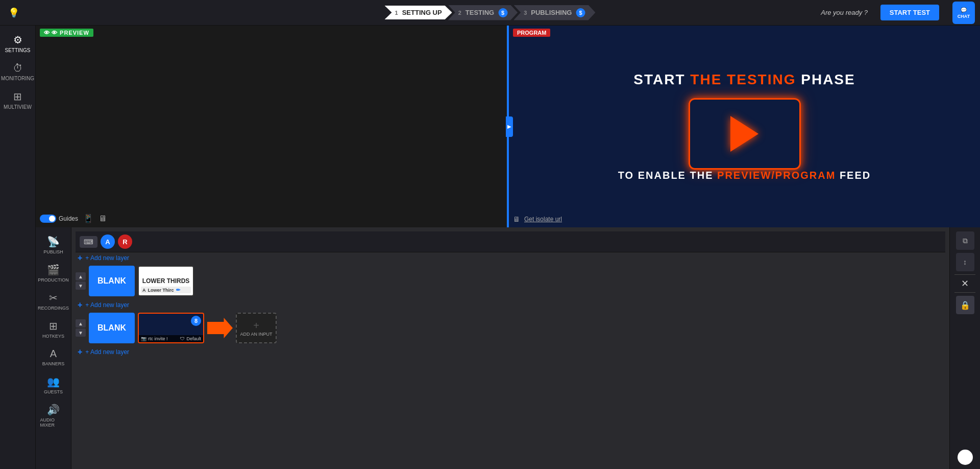  What do you see at coordinates (510, 328) in the screenshot?
I see `layer-row-2: ▲ ▼ BLANK 8 📷 rtc invite !` at bounding box center [510, 328].